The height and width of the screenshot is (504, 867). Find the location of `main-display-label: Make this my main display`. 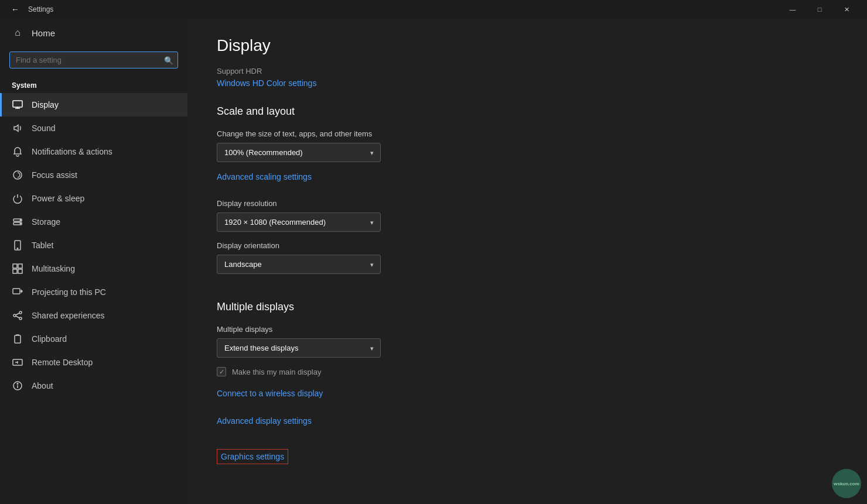

main-display-label: Make this my main display is located at coordinates (277, 372).